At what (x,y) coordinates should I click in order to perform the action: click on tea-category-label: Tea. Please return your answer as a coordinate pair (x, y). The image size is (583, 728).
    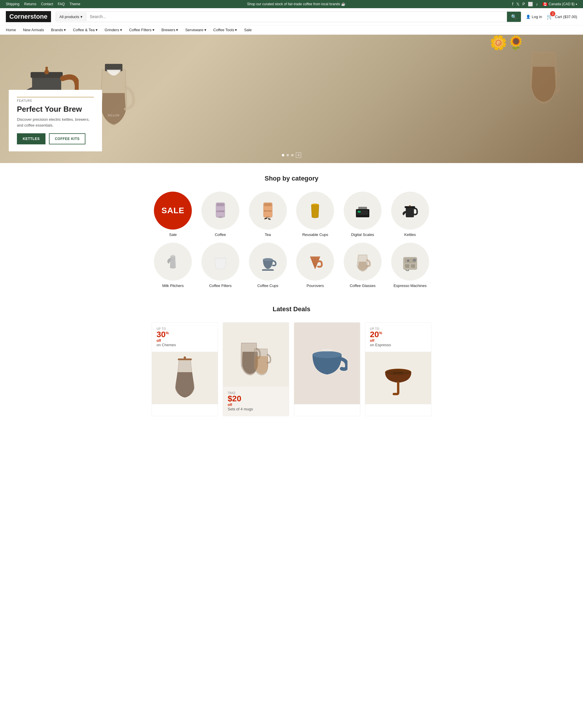
    Looking at the image, I should click on (268, 234).